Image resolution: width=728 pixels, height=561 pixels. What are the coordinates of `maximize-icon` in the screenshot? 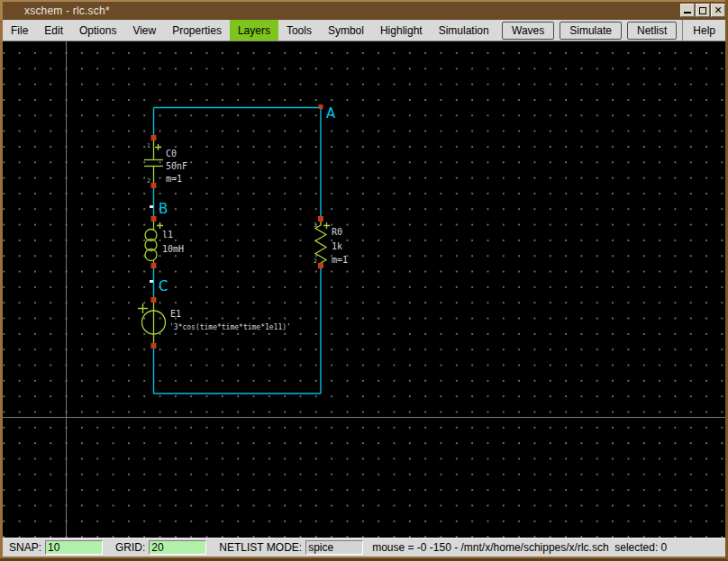 It's located at (703, 11).